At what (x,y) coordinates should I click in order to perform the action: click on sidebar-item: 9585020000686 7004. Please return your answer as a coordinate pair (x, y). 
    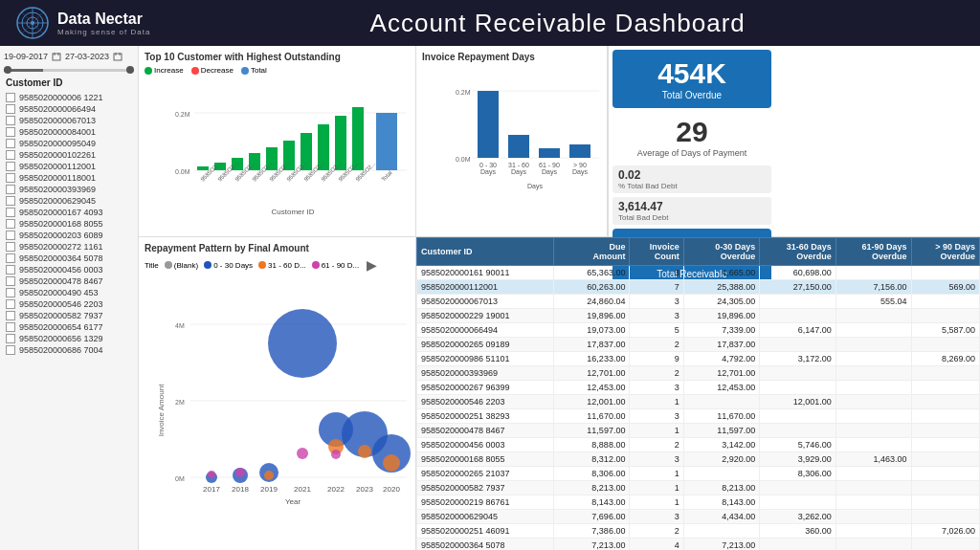
    Looking at the image, I should click on (69, 350).